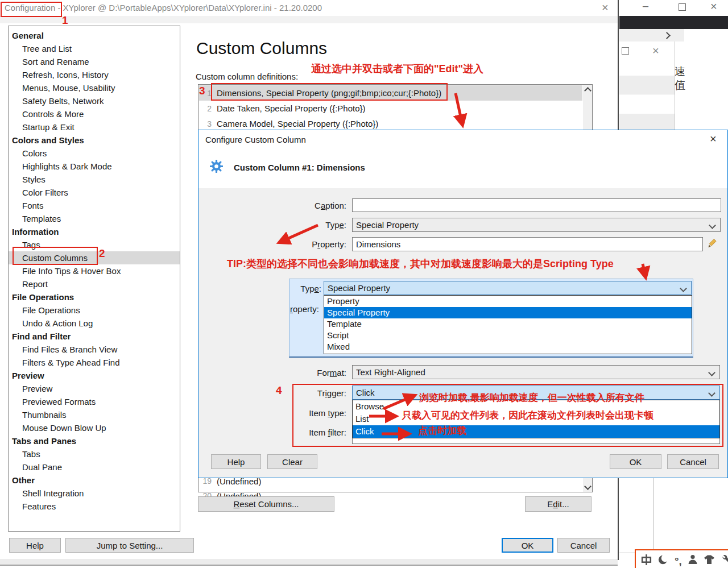 This screenshot has width=728, height=568. Describe the element at coordinates (532, 398) in the screenshot. I see `annotation-browse-note: 浏览时加载,最影响加载速度，但一次性载入所有文件` at that location.